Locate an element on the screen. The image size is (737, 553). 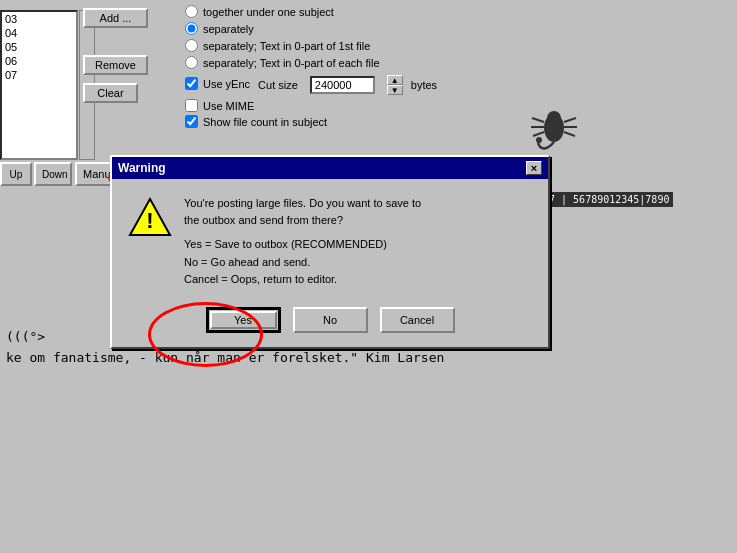
warning-icon: ! is located at coordinates (150, 217).